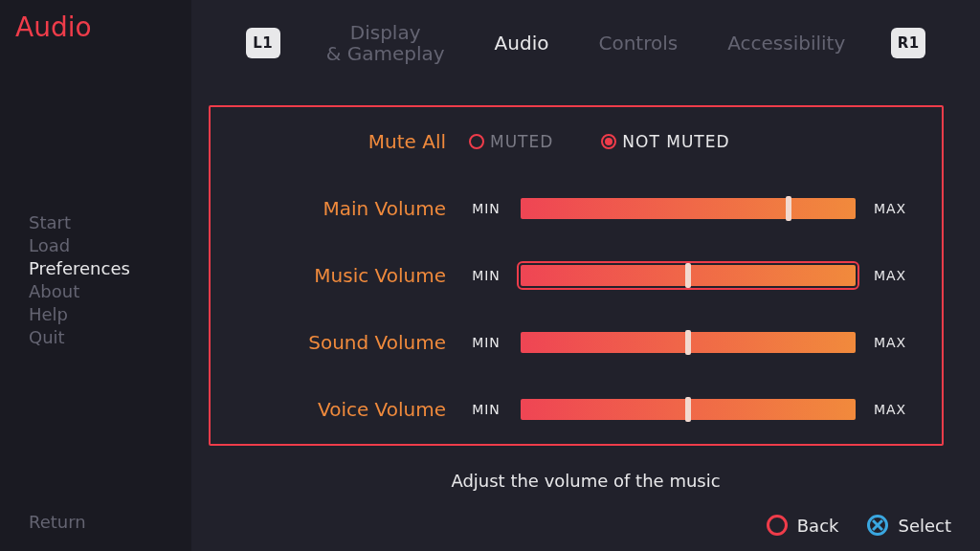  Describe the element at coordinates (354, 342) in the screenshot. I see `slider-label: Sound Volume` at that location.